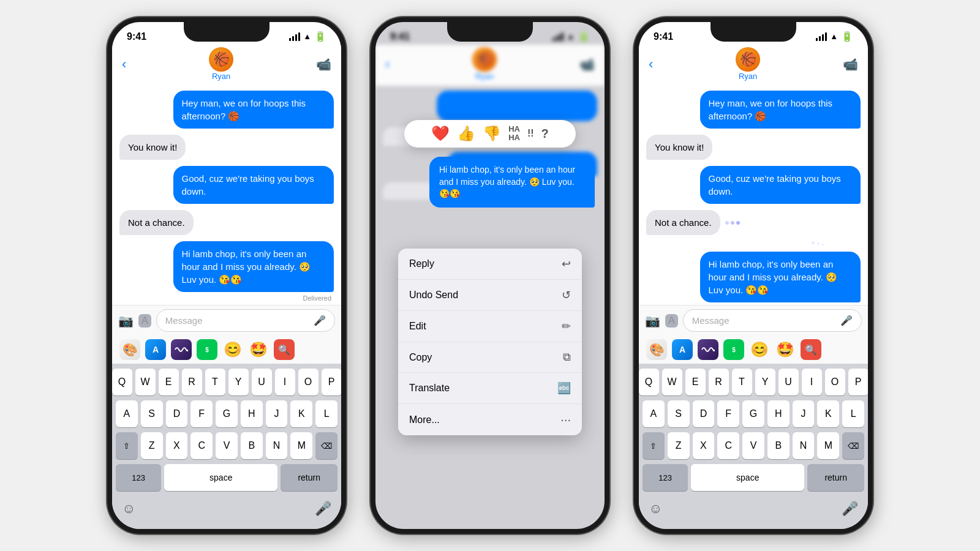 Image resolution: width=980 pixels, height=551 pixels. What do you see at coordinates (239, 382) in the screenshot?
I see `key-y: Y` at bounding box center [239, 382].